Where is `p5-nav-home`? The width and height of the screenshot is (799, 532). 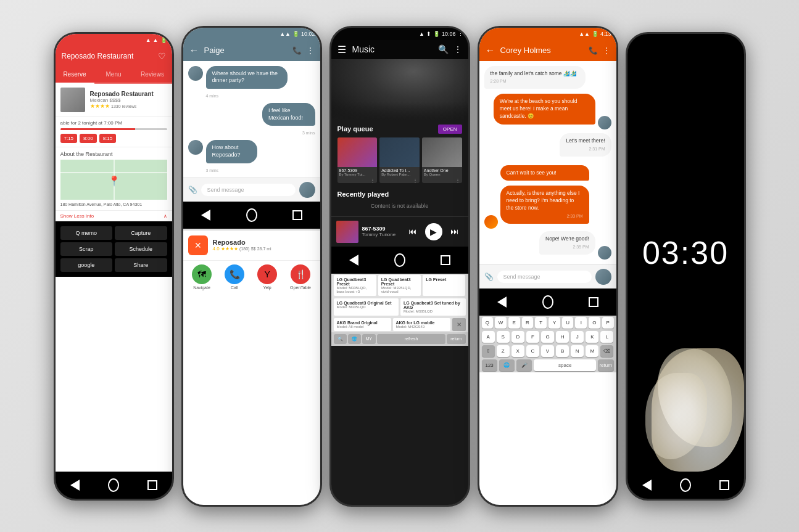 p5-nav-home is located at coordinates (685, 485).